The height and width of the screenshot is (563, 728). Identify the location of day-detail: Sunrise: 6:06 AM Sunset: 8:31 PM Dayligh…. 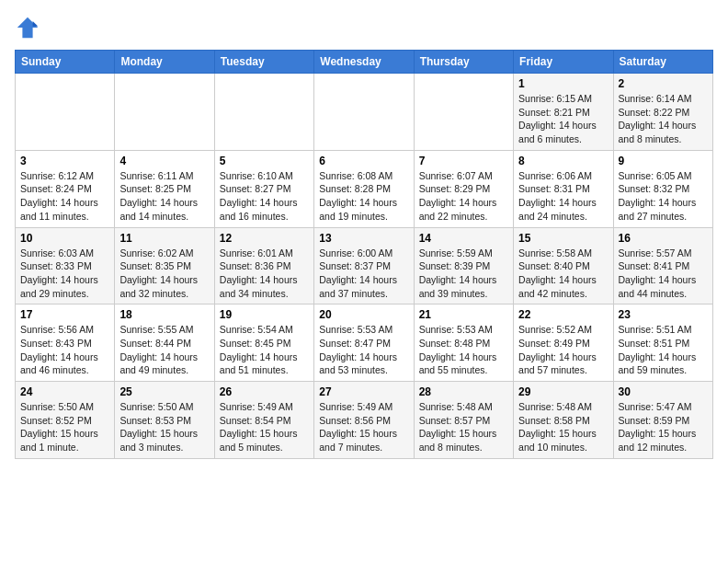
(563, 197).